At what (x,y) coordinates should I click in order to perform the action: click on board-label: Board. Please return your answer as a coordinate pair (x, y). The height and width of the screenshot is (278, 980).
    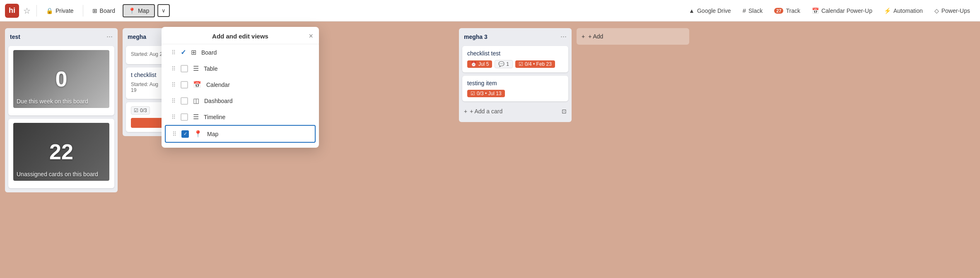
    Looking at the image, I should click on (108, 11).